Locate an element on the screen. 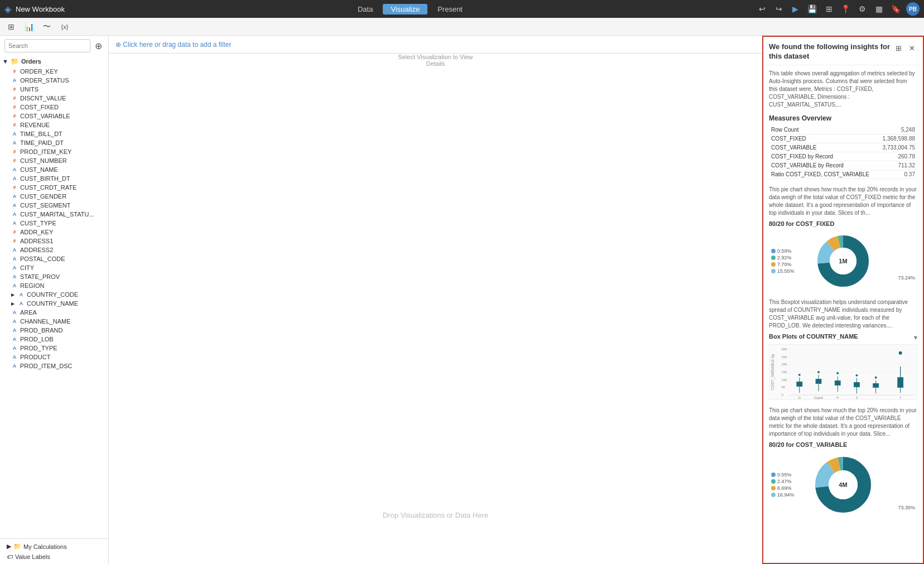 The height and width of the screenshot is (564, 924). measure-label: Ratio COST_FIXED, COST_VARIABLE is located at coordinates (824, 174).